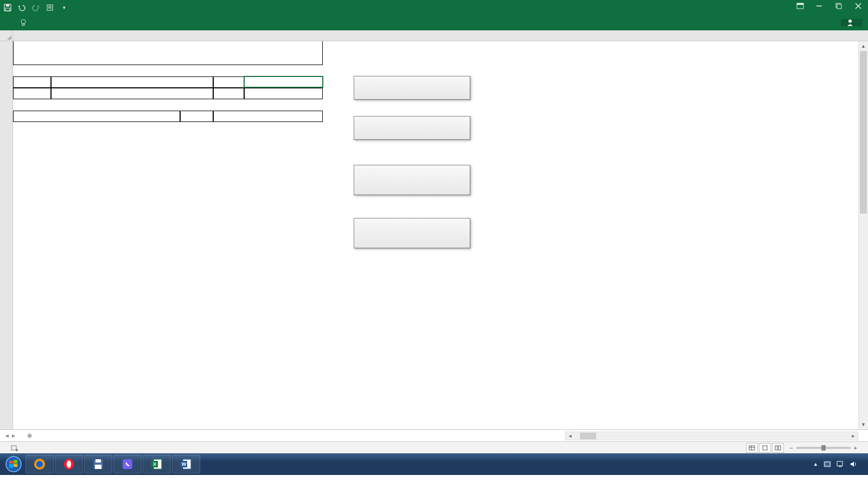 The image size is (868, 488). What do you see at coordinates (765, 448) in the screenshot?
I see `view-page-layout-button` at bounding box center [765, 448].